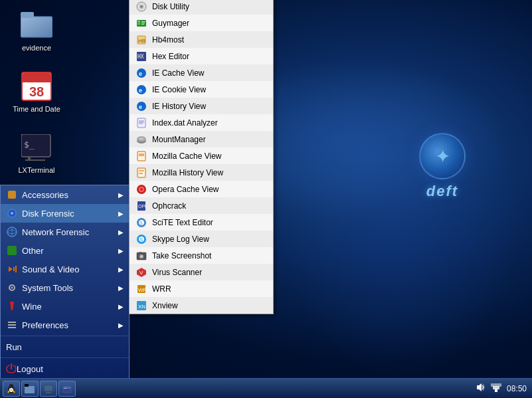  I want to click on accessories-icon, so click(12, 195).